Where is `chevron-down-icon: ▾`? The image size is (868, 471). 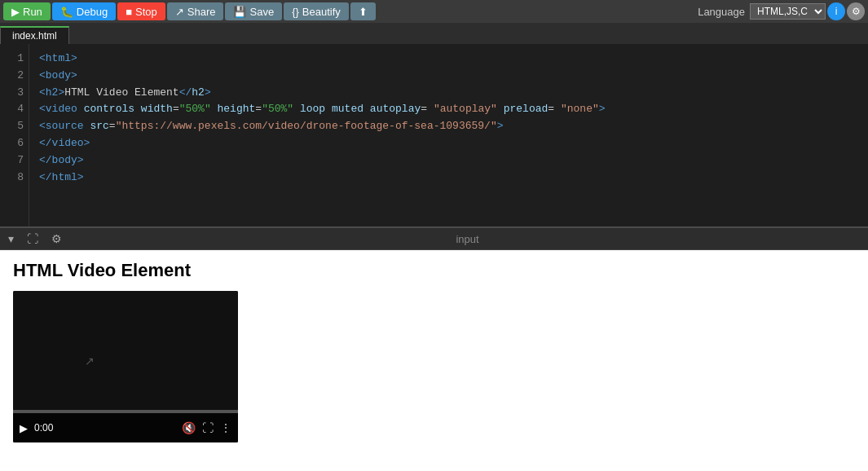 chevron-down-icon: ▾ is located at coordinates (11, 239).